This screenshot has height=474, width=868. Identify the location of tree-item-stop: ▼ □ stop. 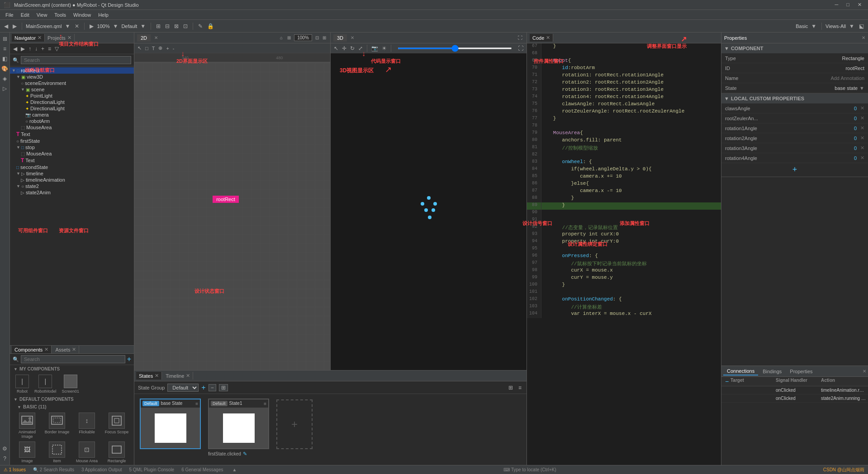
(72, 147).